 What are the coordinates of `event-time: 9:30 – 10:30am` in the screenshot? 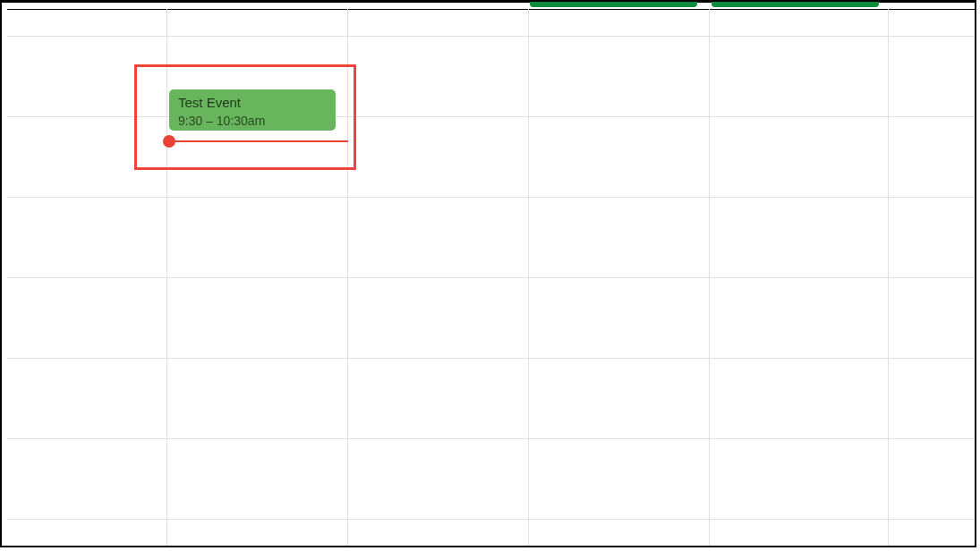 It's located at (252, 121).